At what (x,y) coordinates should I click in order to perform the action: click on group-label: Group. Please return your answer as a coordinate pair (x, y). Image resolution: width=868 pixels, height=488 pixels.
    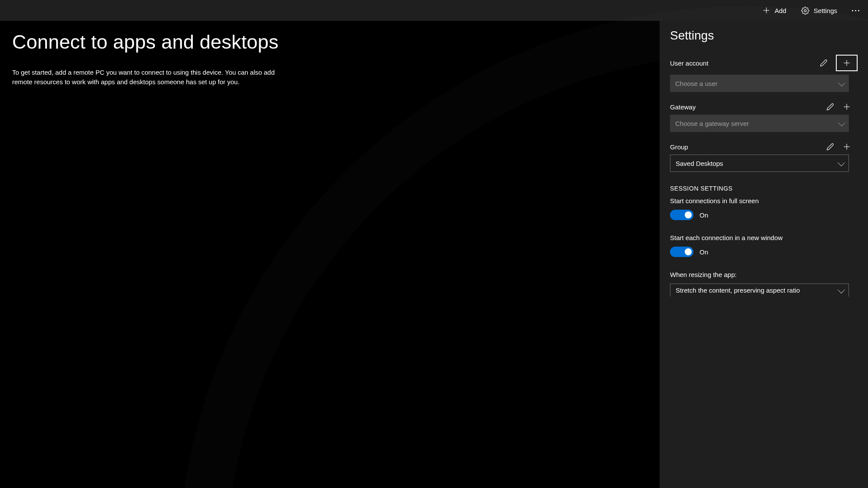
    Looking at the image, I should click on (679, 147).